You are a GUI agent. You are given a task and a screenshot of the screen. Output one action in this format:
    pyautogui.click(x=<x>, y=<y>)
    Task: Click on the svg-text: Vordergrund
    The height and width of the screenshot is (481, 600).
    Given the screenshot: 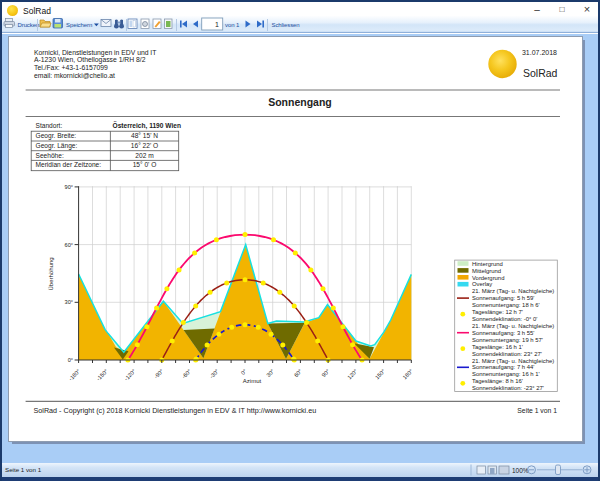 What is the action you would take?
    pyautogui.click(x=488, y=278)
    